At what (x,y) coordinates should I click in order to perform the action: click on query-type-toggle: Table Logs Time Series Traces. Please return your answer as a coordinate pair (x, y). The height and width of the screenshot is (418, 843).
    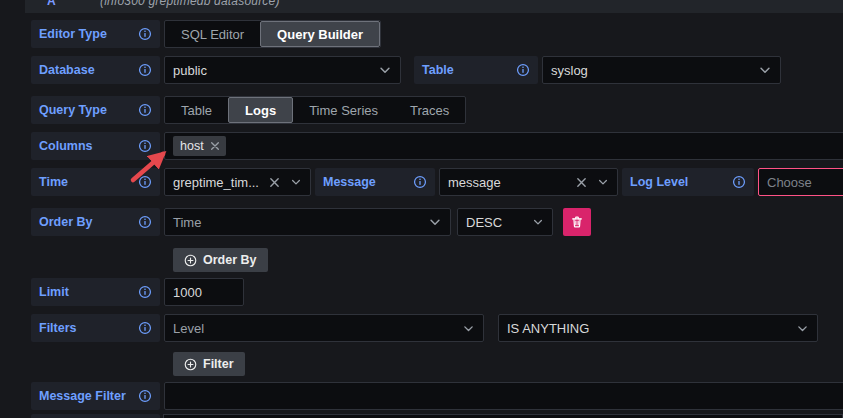
    Looking at the image, I should click on (315, 110).